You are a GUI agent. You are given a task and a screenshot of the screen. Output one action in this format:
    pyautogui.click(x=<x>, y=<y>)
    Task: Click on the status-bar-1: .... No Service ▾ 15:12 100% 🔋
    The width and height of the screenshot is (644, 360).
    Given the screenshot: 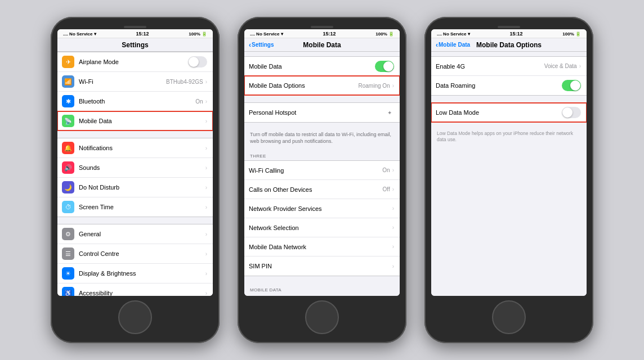 What is the action you would take?
    pyautogui.click(x=135, y=34)
    